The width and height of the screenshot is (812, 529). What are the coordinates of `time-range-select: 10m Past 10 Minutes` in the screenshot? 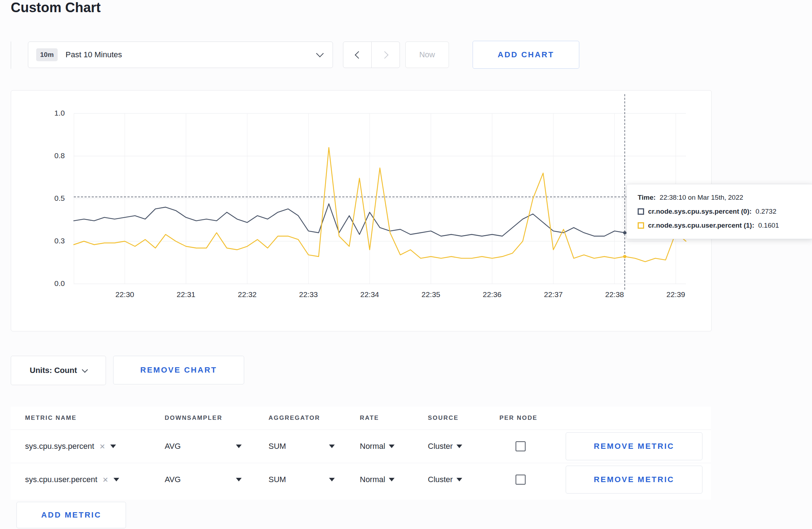 It's located at (180, 55).